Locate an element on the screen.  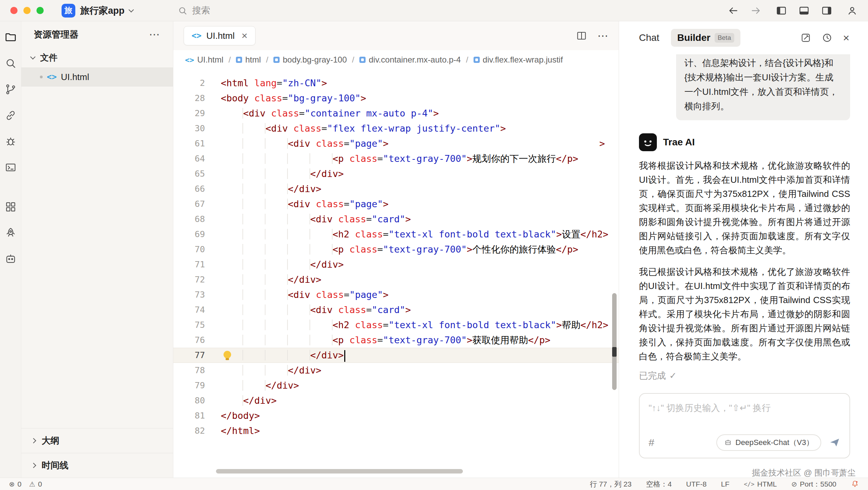
file-item-ui-html: <> UI.html is located at coordinates (97, 77).